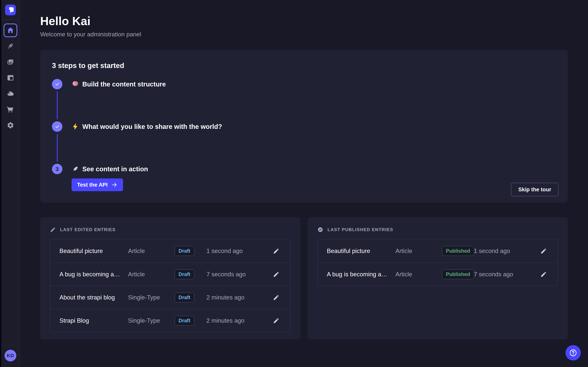  Describe the element at coordinates (10, 356) in the screenshot. I see `sidebar-bottom: KD` at that location.